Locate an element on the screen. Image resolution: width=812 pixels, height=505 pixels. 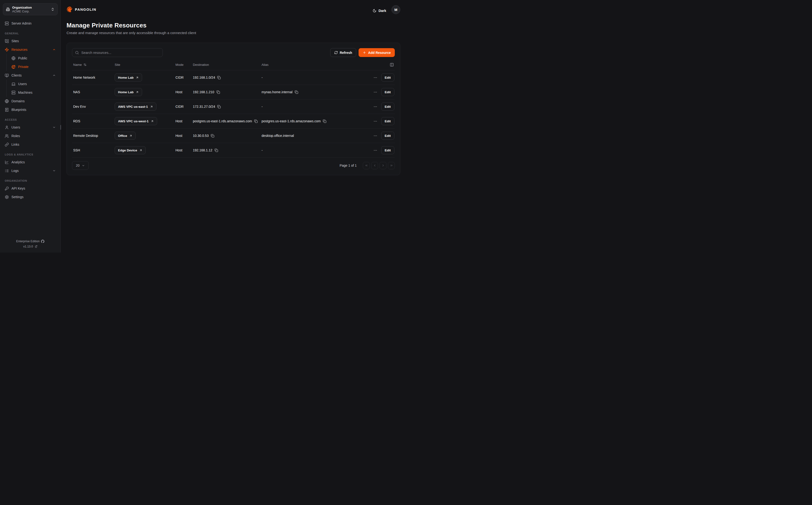
arrow-up-right-icon is located at coordinates (137, 92).